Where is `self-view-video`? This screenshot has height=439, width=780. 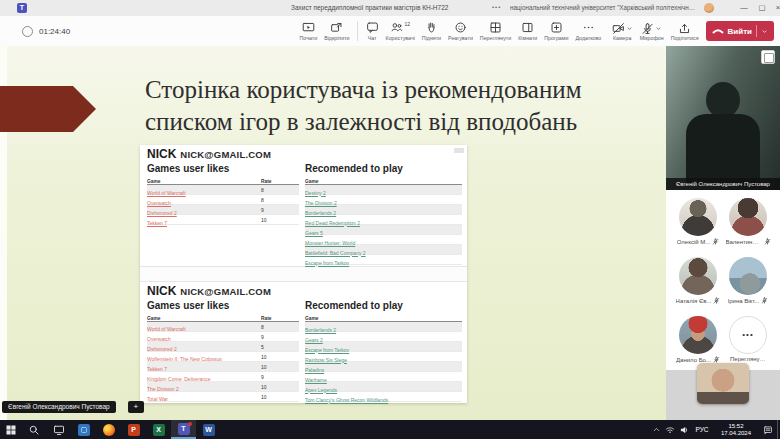
self-view-video is located at coordinates (723, 384).